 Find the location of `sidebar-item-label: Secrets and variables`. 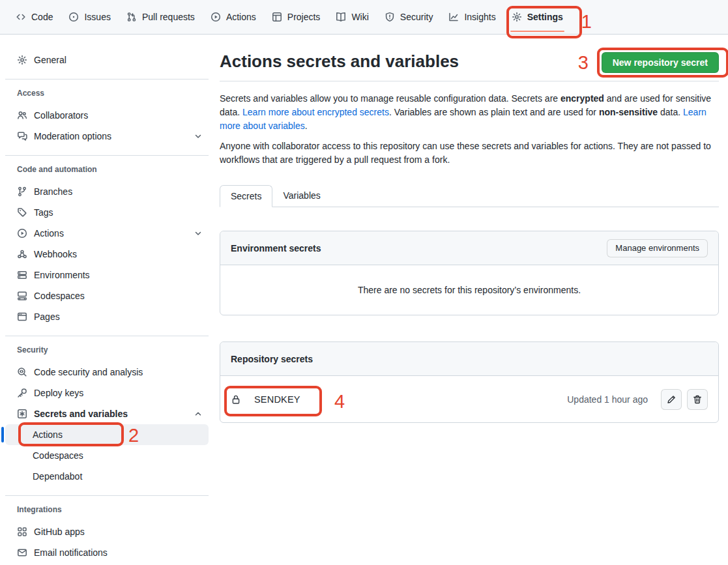

sidebar-item-label: Secrets and variables is located at coordinates (81, 414).